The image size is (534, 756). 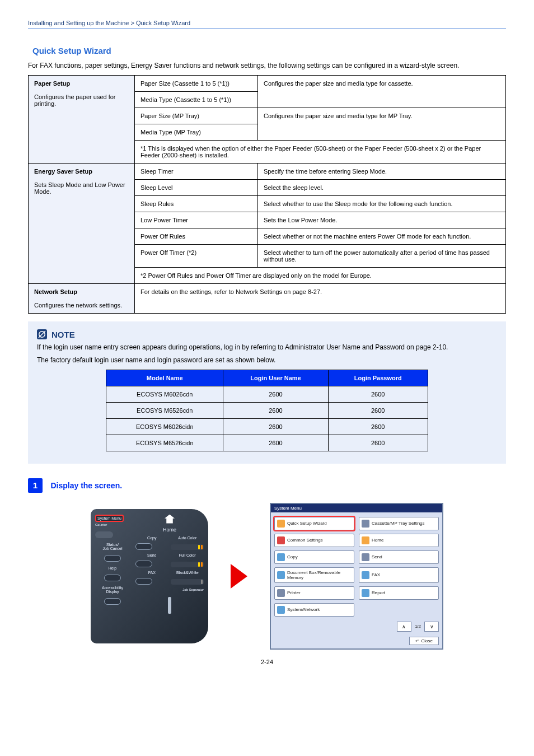 I want to click on touch-btn-label: Cassette/MP Tray Settings, so click(x=399, y=523).